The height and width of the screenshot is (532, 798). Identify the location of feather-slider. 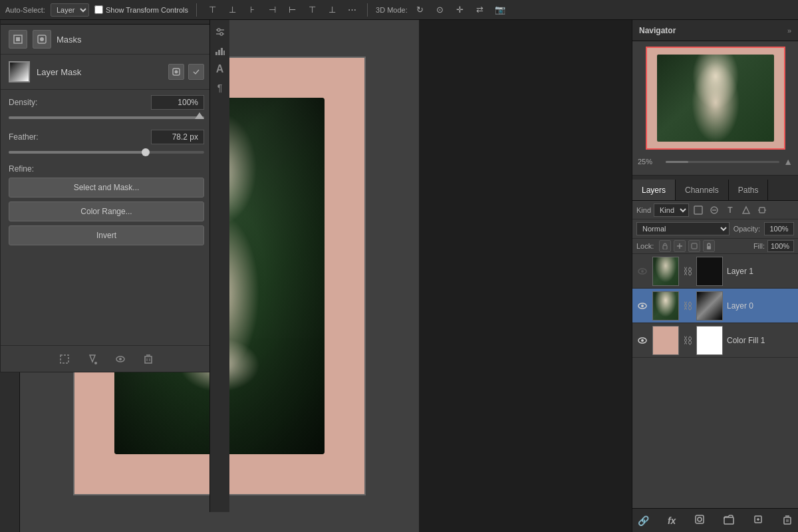
(106, 152).